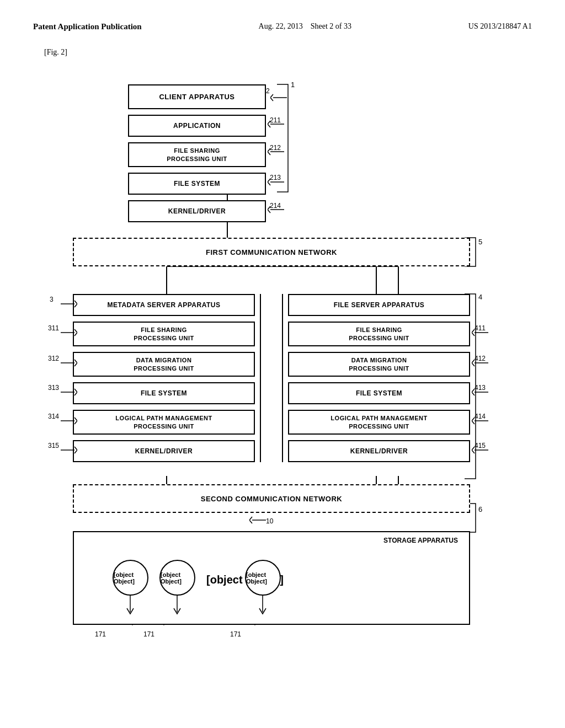  What do you see at coordinates (100, 634) in the screenshot?
I see `lu11-ref: 171` at bounding box center [100, 634].